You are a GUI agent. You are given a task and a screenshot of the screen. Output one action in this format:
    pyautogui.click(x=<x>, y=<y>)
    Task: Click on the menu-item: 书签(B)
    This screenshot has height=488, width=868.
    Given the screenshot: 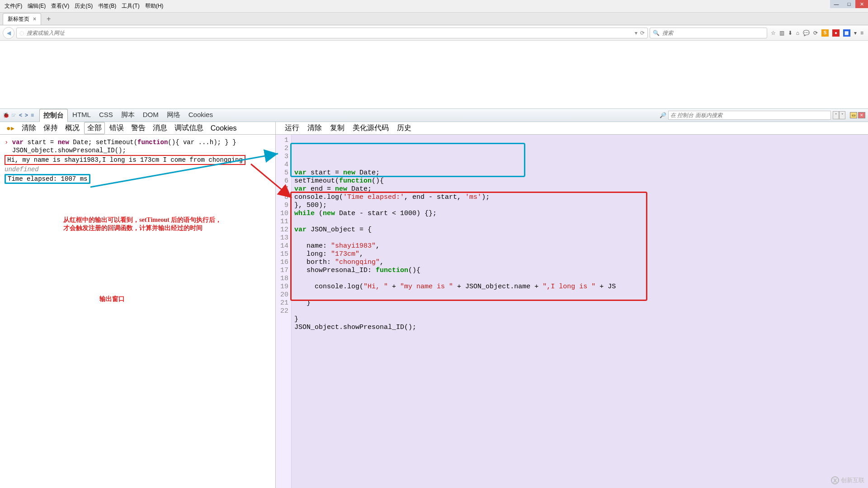 What is the action you would take?
    pyautogui.click(x=107, y=6)
    